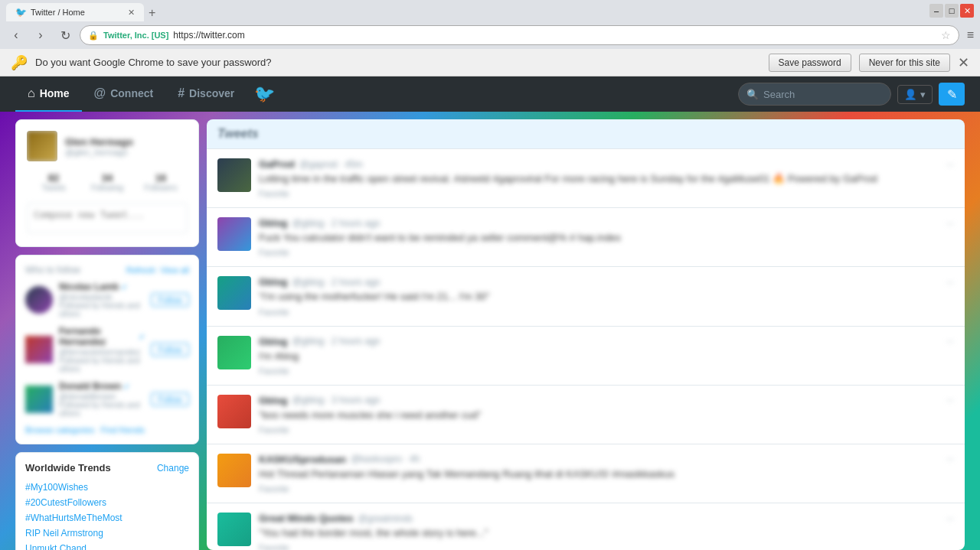  Describe the element at coordinates (161, 182) in the screenshot. I see `stat-followers: 16 Followers` at that location.